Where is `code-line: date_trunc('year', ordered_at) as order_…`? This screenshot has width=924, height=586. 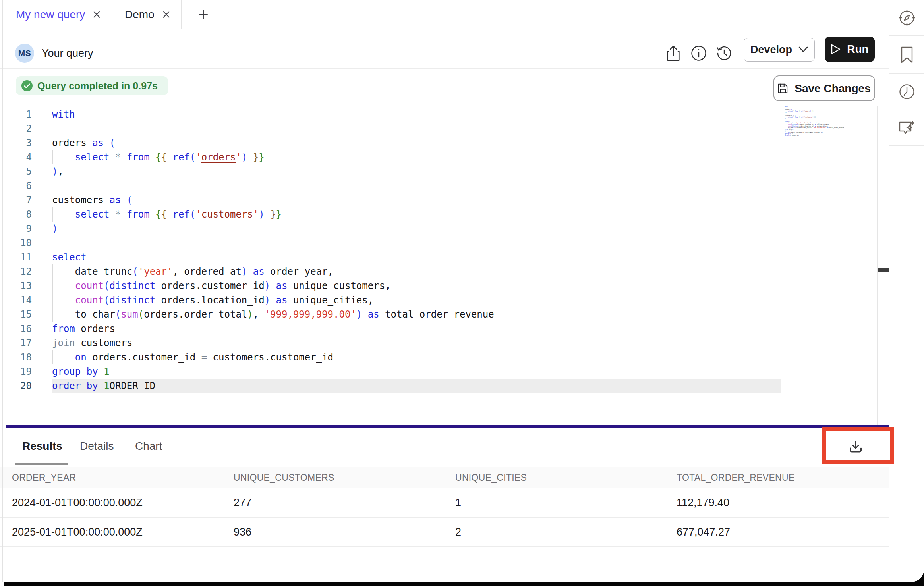
code-line: date_trunc('year', ordered_at) as order_… is located at coordinates (273, 272).